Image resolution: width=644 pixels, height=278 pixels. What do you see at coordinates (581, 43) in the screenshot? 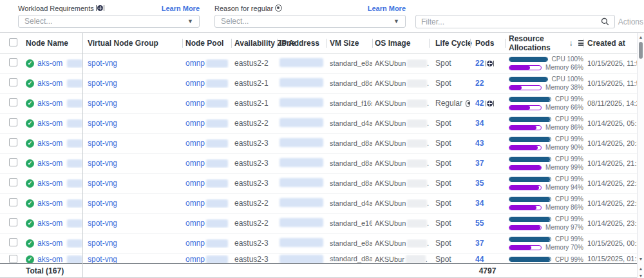
I see `column-menu-icon` at bounding box center [581, 43].